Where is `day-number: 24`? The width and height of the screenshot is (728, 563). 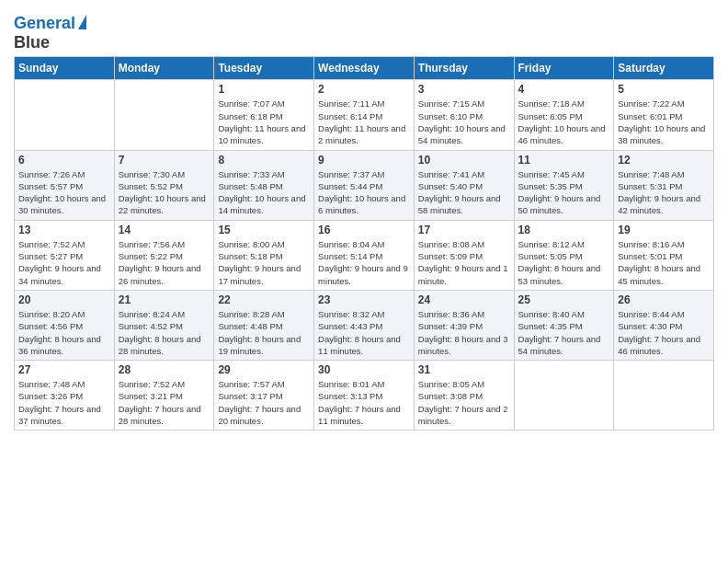 day-number: 24 is located at coordinates (464, 300).